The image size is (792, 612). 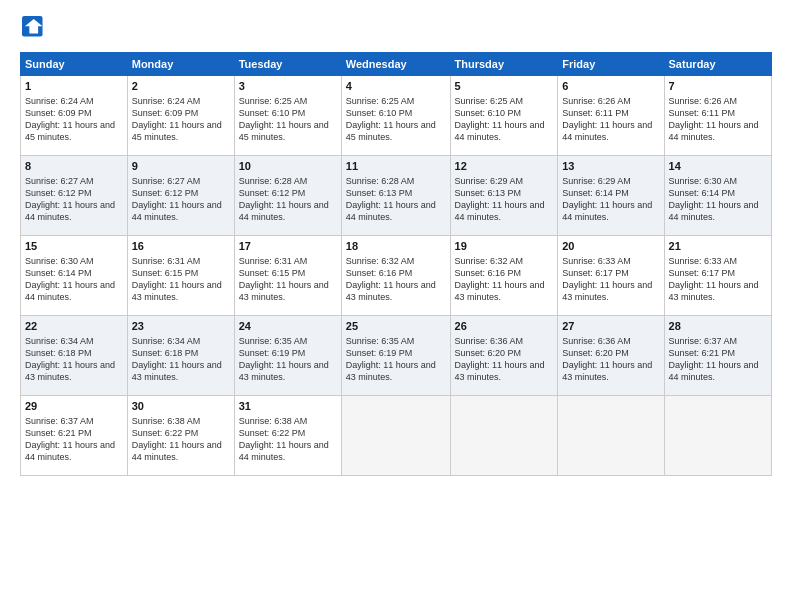 I want to click on day-number: 30, so click(x=181, y=406).